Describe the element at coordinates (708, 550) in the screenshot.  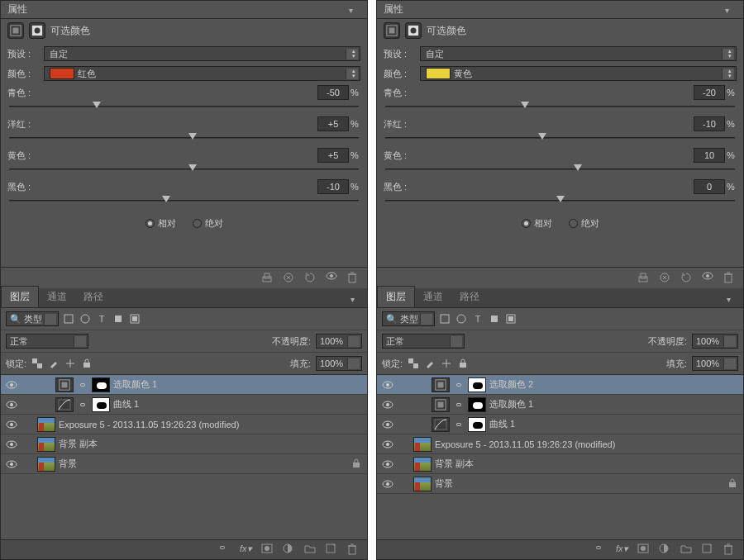
I see `new-layer-icon` at that location.